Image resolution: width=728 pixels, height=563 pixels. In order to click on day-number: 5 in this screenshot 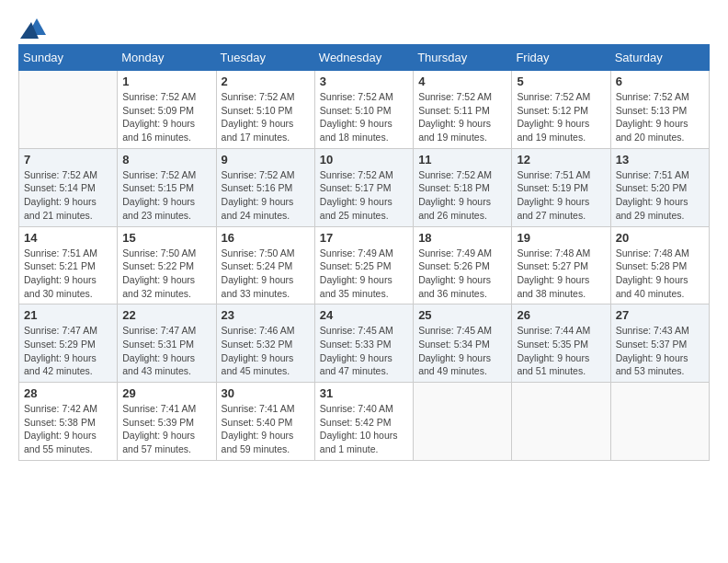, I will do `click(561, 81)`.